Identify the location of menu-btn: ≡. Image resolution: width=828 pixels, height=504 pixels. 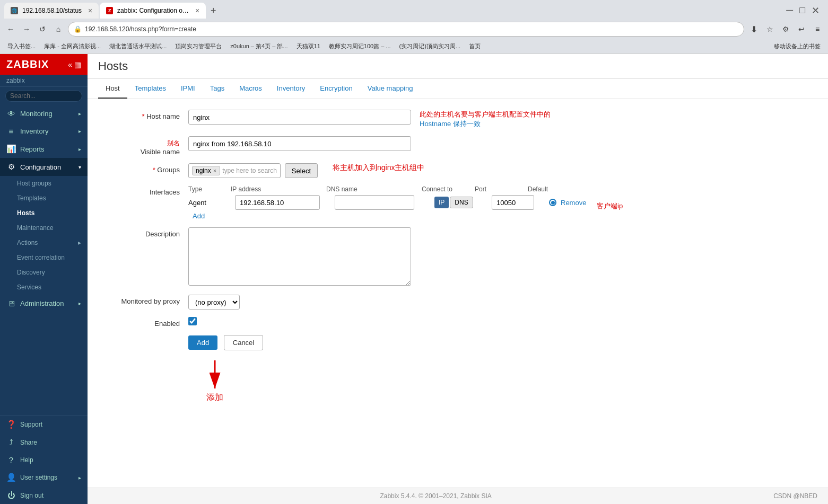
(817, 29).